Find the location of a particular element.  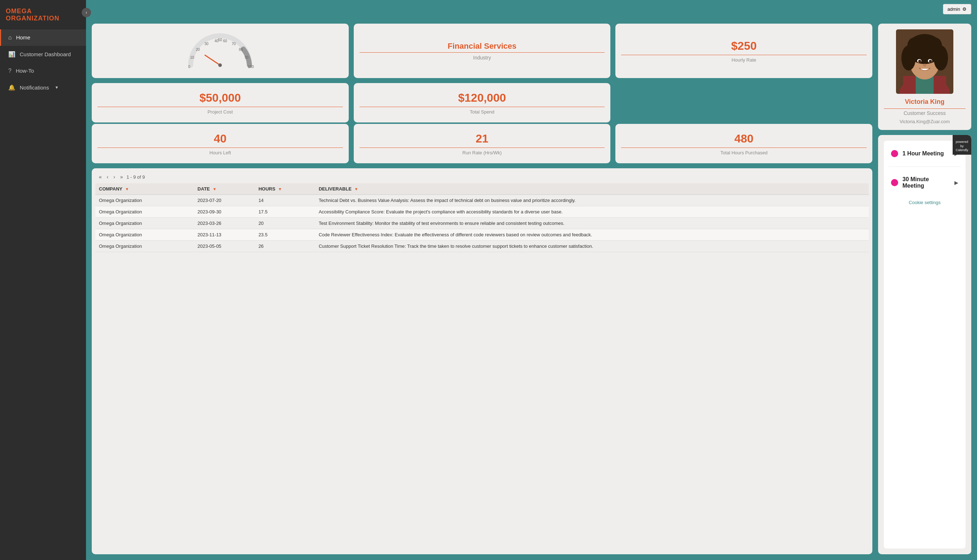

industry-label: Industry is located at coordinates (482, 56).